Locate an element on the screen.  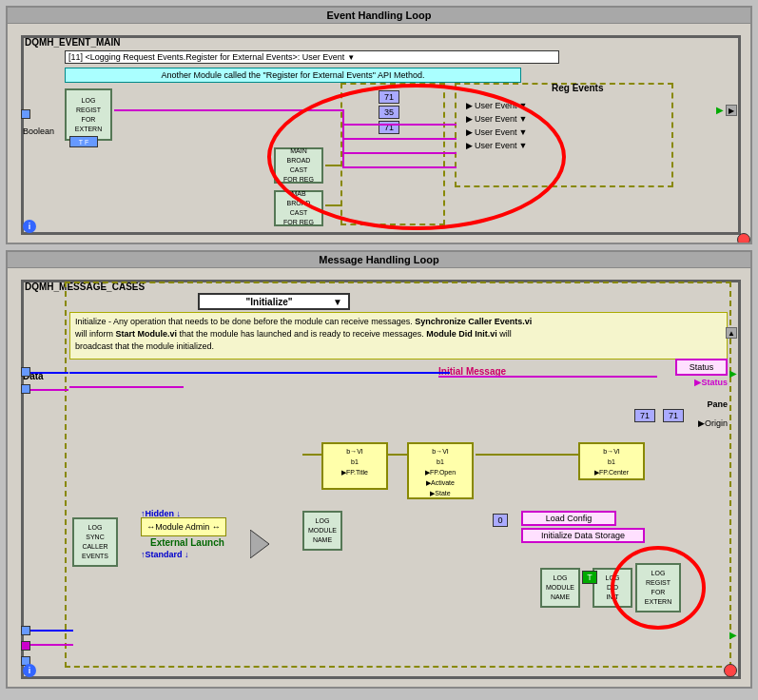
module-admin-block: ↔Module Admin ↔ is located at coordinates (184, 527).